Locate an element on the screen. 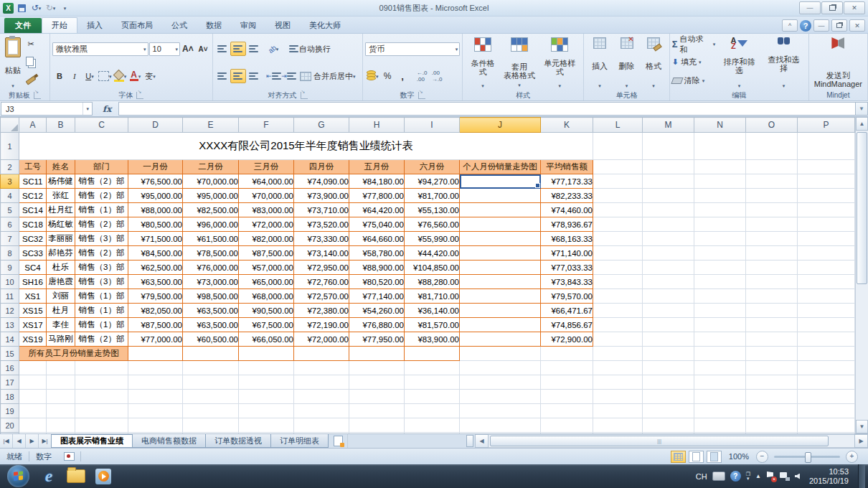 The height and width of the screenshot is (488, 868). tab-split-handle is located at coordinates (470, 441).